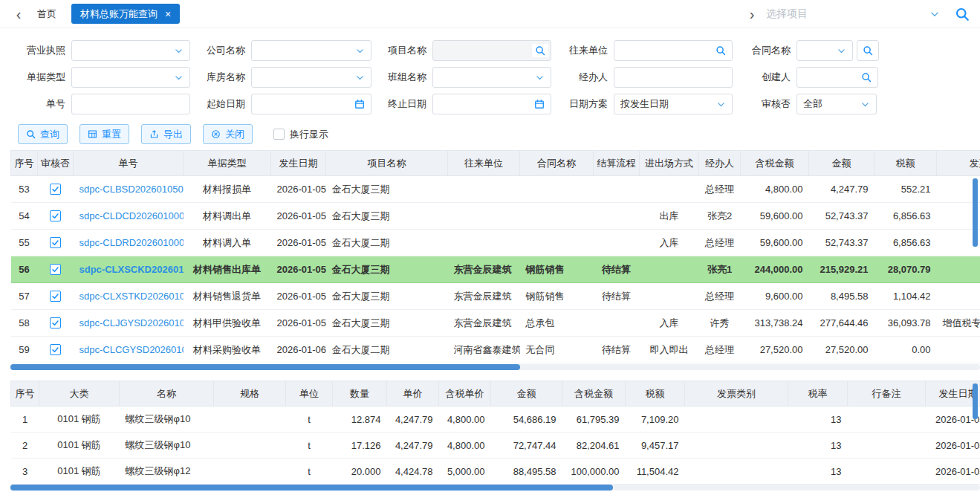 This screenshot has width=980, height=492. I want to click on cell, so click(669, 297).